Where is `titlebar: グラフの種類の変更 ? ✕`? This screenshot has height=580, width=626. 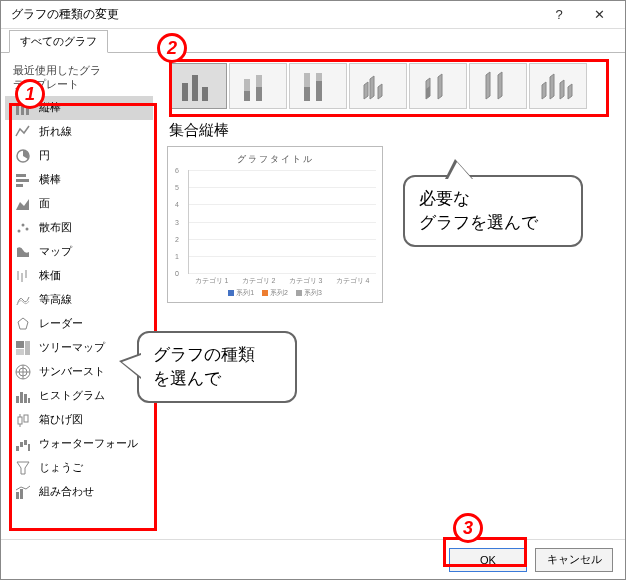 titlebar: グラフの種類の変更 ? ✕ is located at coordinates (313, 15).